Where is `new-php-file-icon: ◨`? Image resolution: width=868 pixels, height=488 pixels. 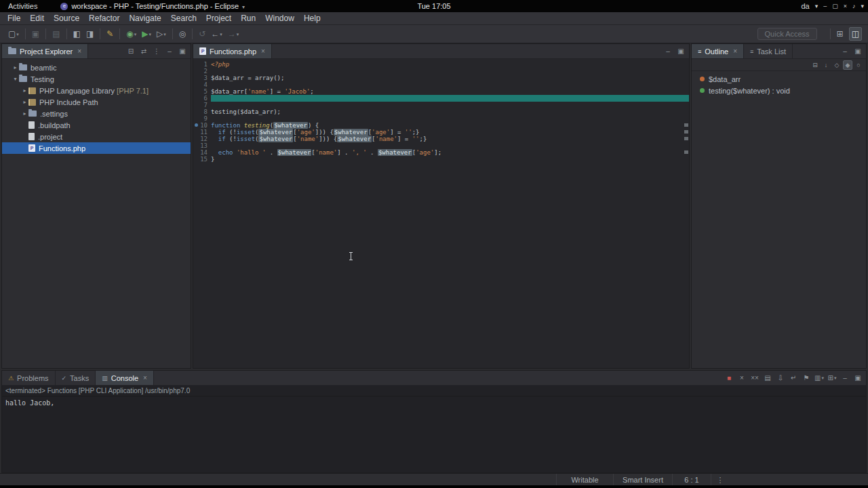
new-php-file-icon: ◨ is located at coordinates (90, 34).